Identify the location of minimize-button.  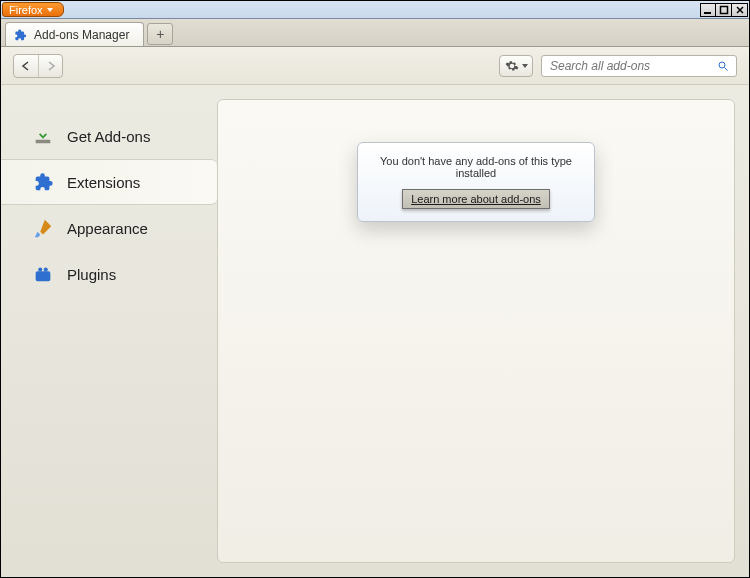
(708, 10).